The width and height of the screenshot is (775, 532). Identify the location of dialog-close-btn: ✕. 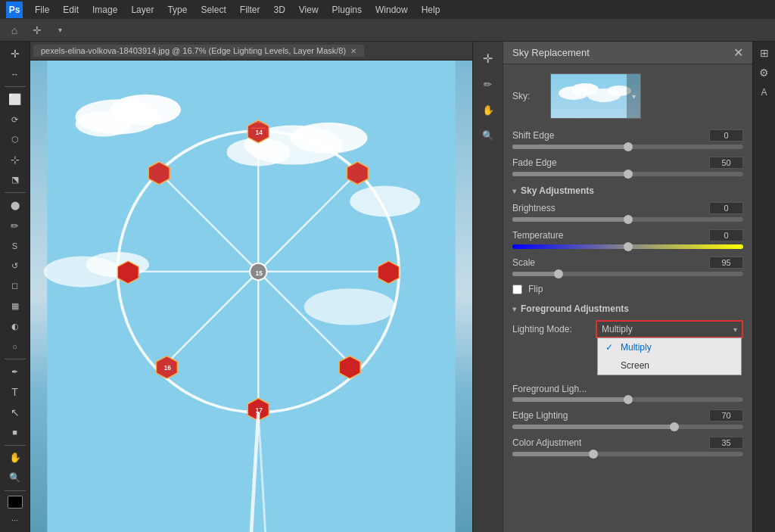
(739, 53).